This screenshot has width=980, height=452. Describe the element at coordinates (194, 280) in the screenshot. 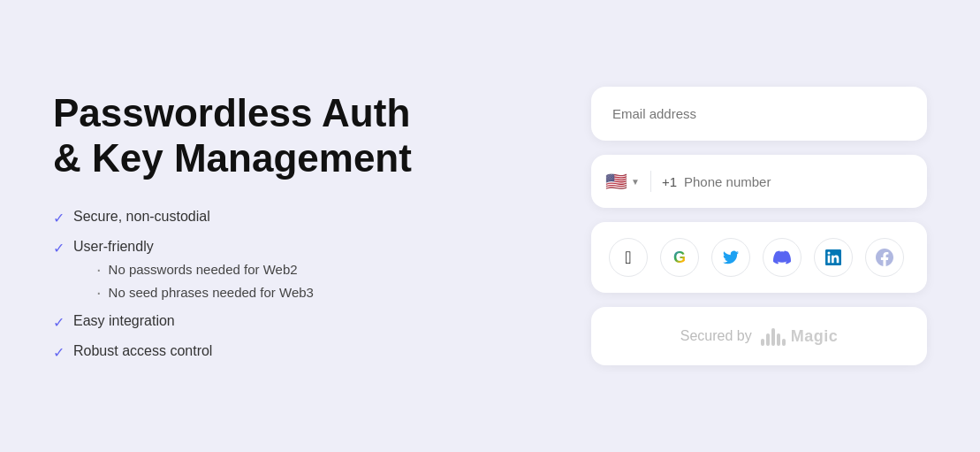

I see `sub-list-2: No passwords needed for Web2 No seed phr…` at that location.